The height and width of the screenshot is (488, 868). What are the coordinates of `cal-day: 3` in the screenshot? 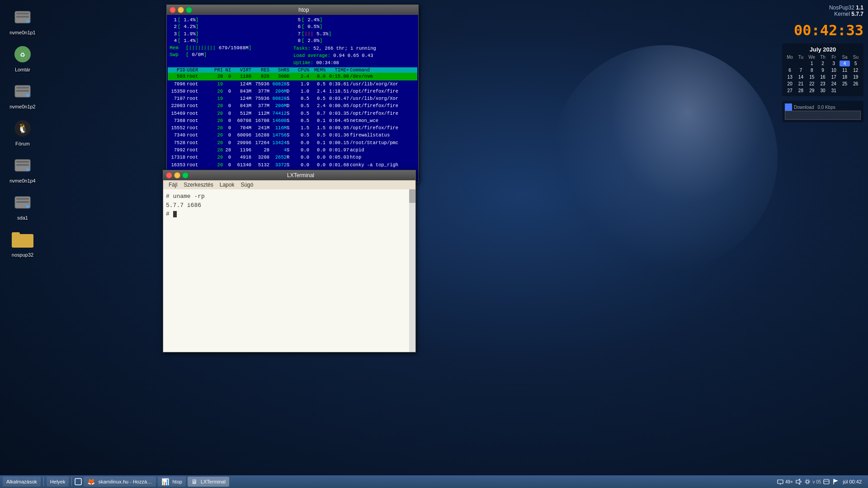 It's located at (834, 63).